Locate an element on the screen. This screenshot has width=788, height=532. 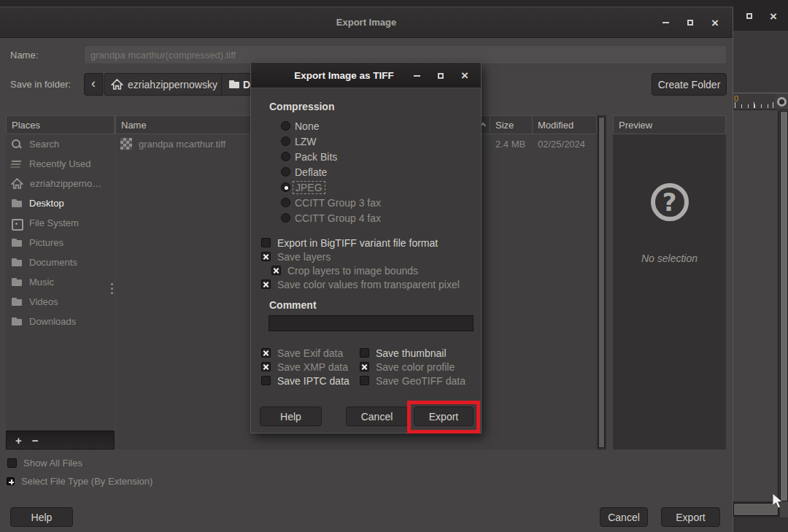
sidebar-item-videos: Videos is located at coordinates (60, 302).